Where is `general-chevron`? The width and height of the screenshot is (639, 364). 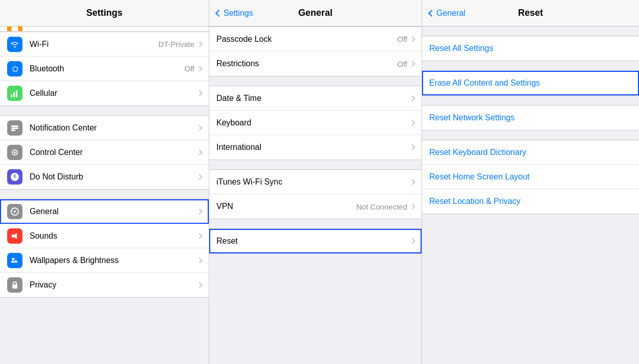
general-chevron is located at coordinates (199, 211).